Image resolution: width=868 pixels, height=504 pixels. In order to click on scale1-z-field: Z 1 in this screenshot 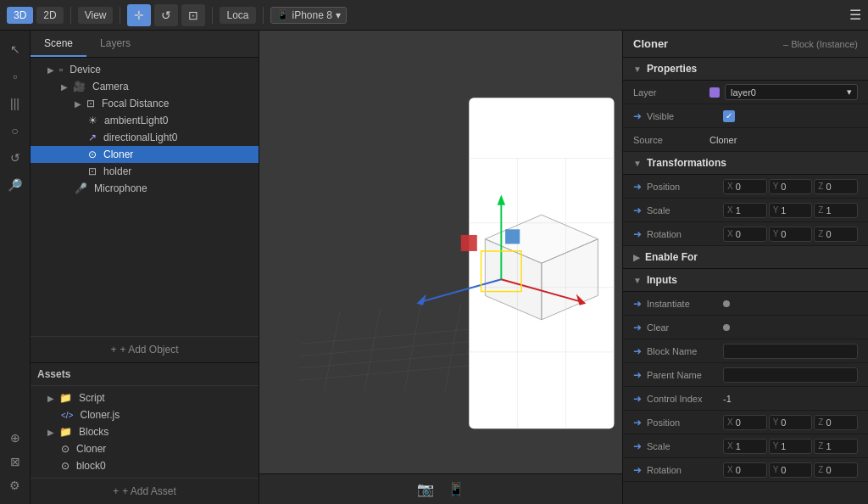, I will do `click(836, 210)`.